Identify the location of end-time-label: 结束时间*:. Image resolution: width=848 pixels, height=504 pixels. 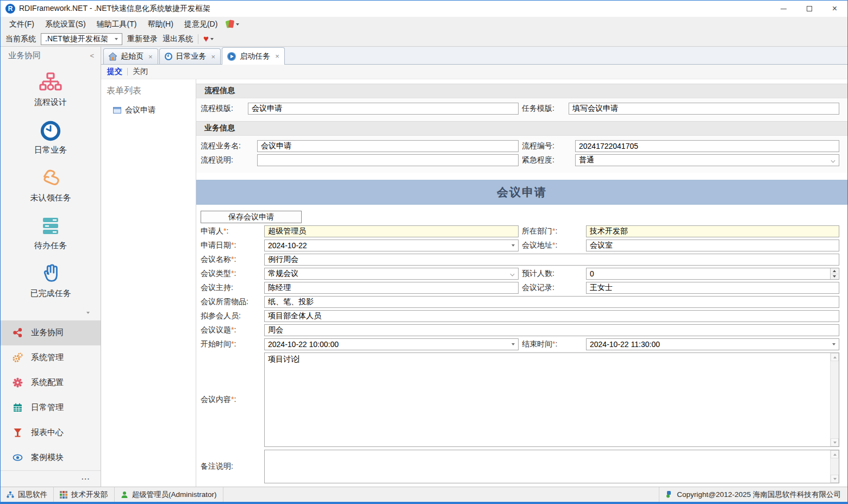
(552, 344).